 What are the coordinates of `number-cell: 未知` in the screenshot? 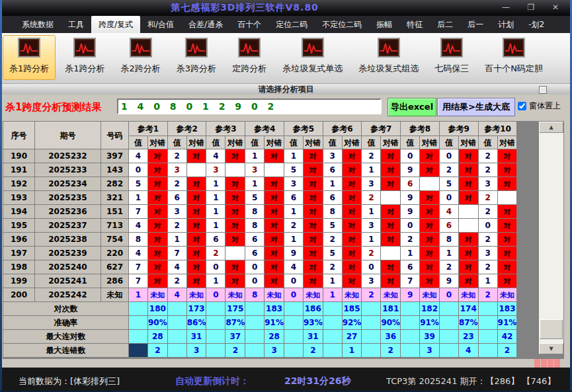 It's located at (115, 295).